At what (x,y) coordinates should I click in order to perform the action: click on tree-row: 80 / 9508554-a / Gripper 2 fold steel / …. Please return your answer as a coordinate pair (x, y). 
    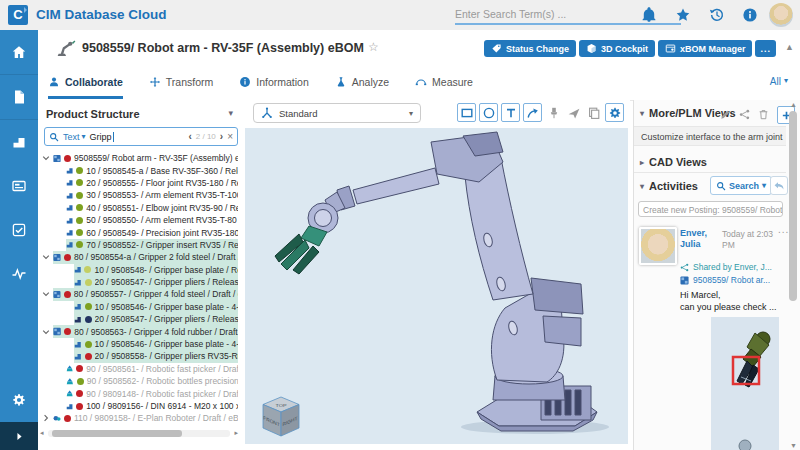
    Looking at the image, I should click on (138, 257).